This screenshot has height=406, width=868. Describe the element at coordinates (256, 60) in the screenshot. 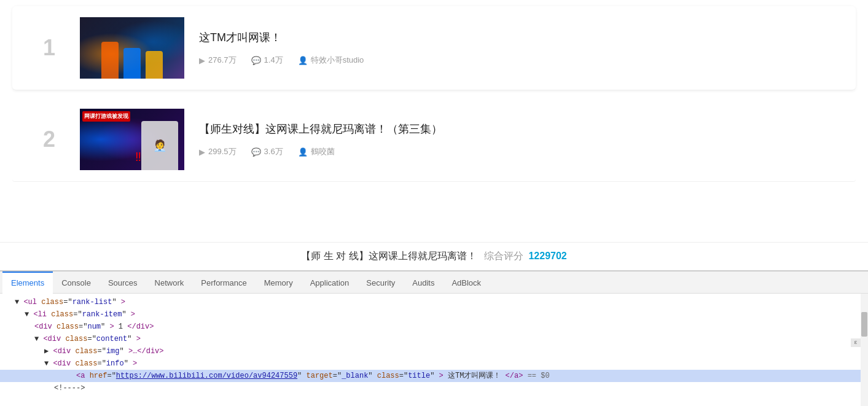

I see `comment-icon-1: 💬` at that location.